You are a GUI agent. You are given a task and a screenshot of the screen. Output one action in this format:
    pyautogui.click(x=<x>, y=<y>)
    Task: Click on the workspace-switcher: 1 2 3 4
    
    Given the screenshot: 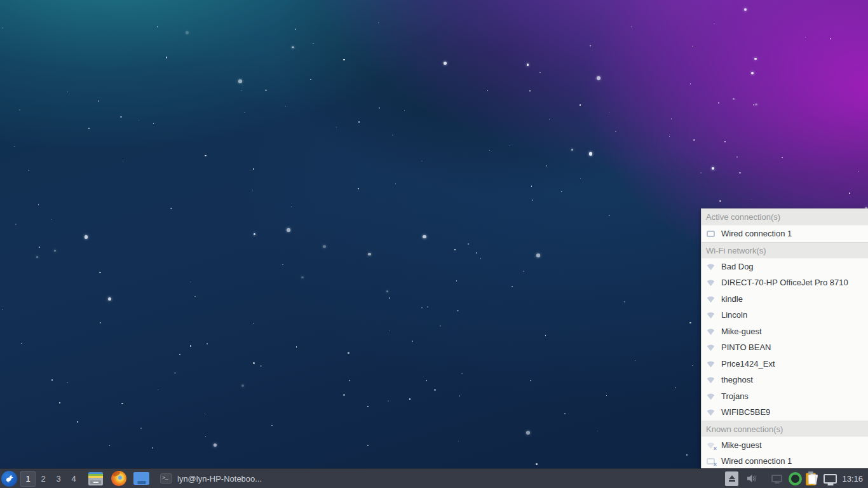 What is the action you would take?
    pyautogui.click(x=51, y=478)
    